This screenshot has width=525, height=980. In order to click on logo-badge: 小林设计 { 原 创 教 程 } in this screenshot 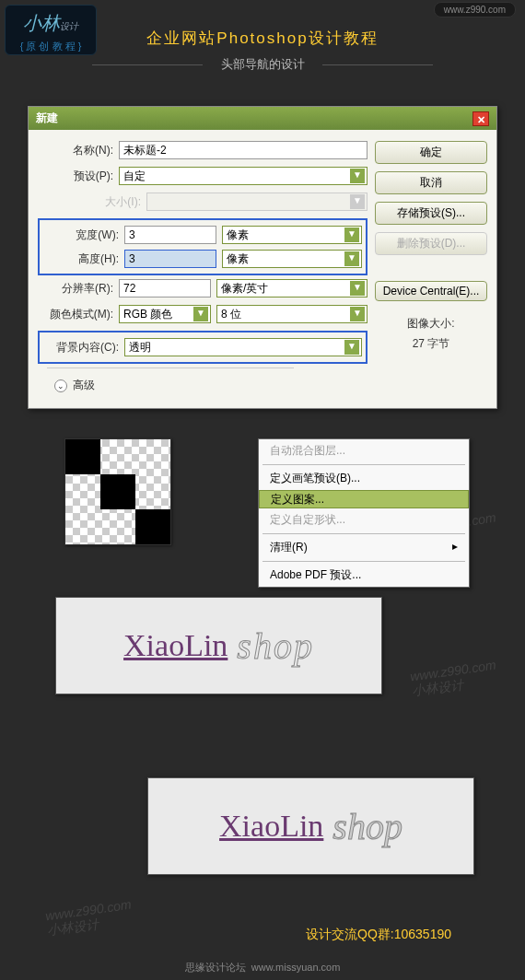, I will do `click(51, 29)`.